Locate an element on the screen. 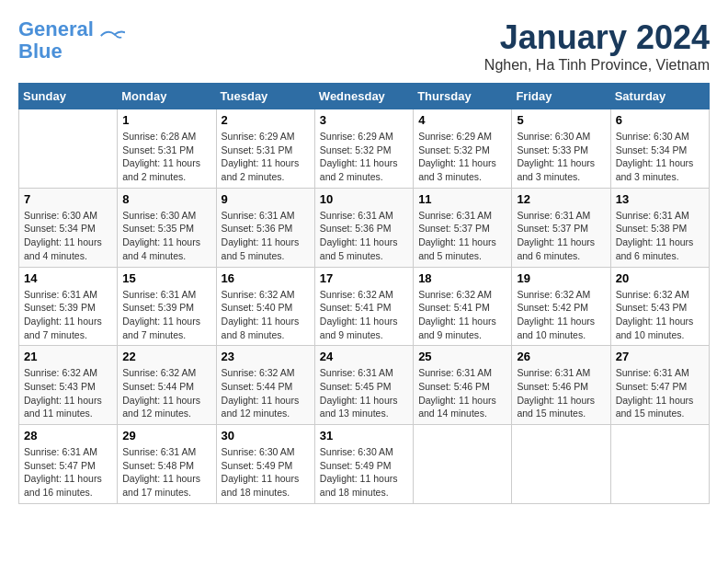 This screenshot has height=563, width=728. calendar-cell: 13Sunrise: 6:31 AMSunset: 5:38 PMDayligh… is located at coordinates (660, 227).